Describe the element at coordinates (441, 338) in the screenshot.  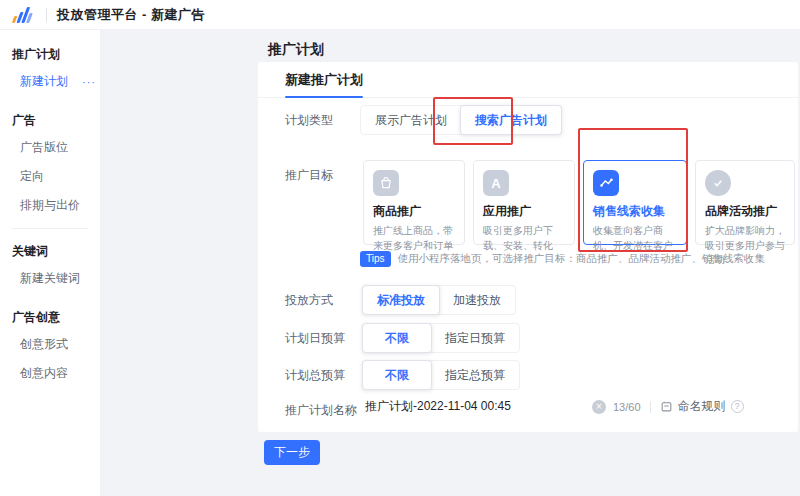
I see `daily-budget-options: 不限 指定日预算` at that location.